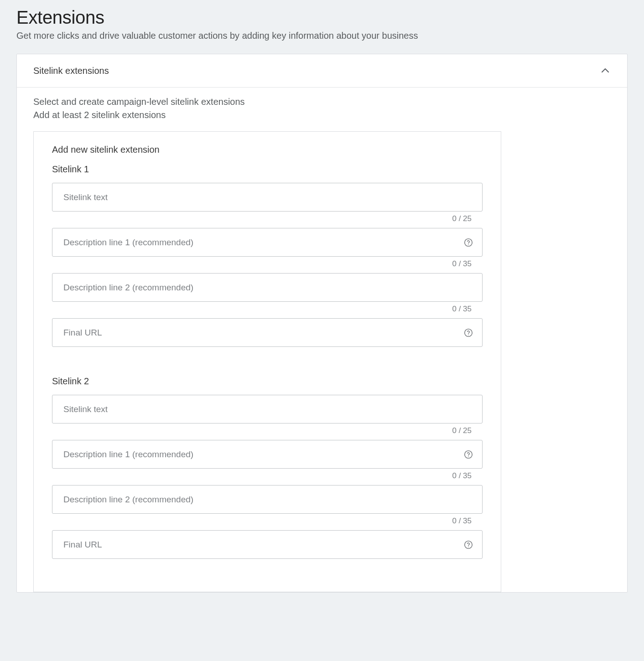 Image resolution: width=644 pixels, height=661 pixels. I want to click on page-subtitle: Get more clicks and drive valuable custo…, so click(322, 36).